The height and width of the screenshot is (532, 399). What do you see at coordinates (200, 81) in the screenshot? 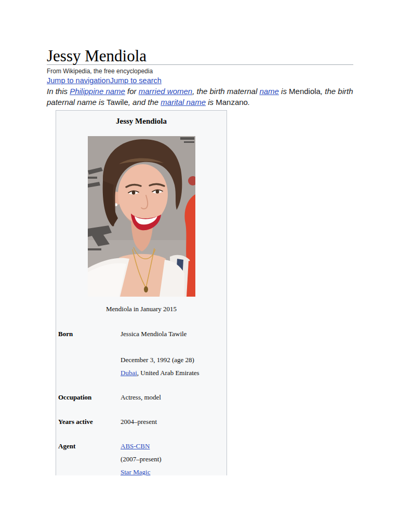
I see `jump-links: Jump to navigationJump to search` at bounding box center [200, 81].